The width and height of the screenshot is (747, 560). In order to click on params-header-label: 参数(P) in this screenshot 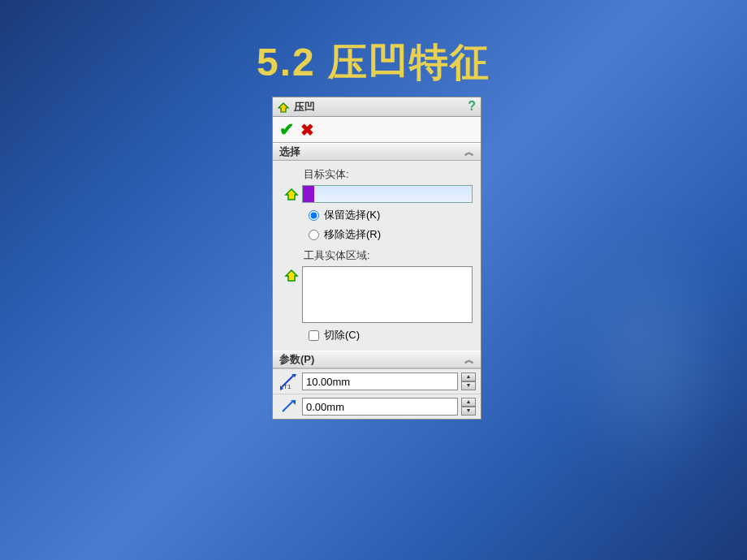, I will do `click(297, 360)`.